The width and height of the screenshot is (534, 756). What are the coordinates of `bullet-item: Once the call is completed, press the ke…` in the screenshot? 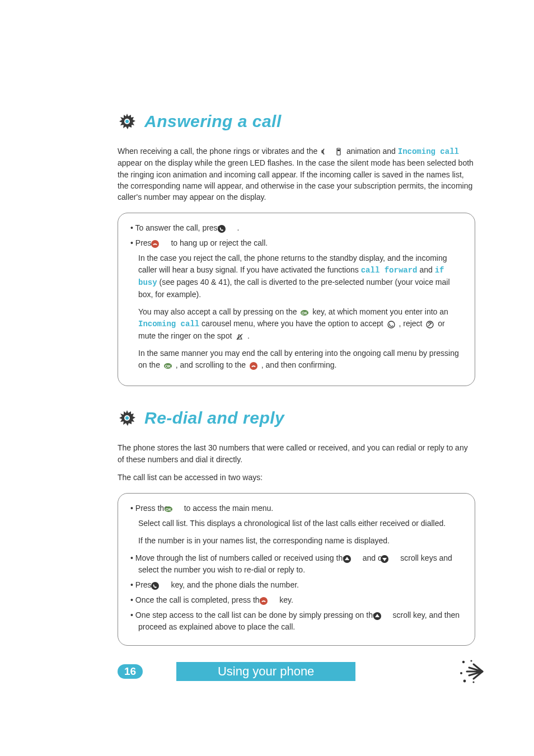 It's located at (297, 600).